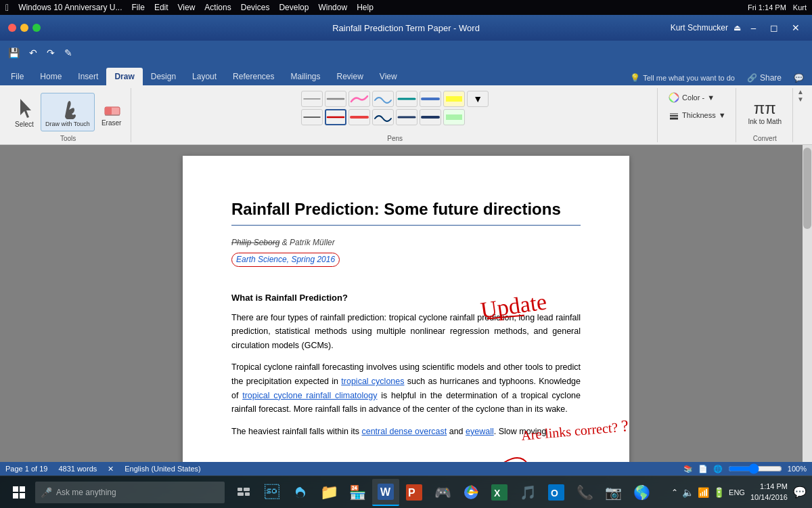  Describe the element at coordinates (689, 78) in the screenshot. I see `tell-me-text: Tell me what you want to do` at that location.